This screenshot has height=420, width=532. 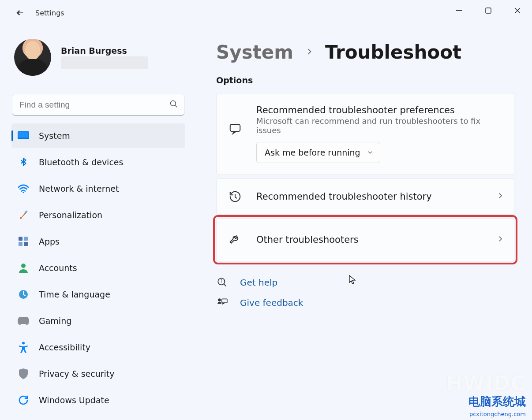 I want to click on sidebar-item-label: Time & language, so click(x=75, y=294).